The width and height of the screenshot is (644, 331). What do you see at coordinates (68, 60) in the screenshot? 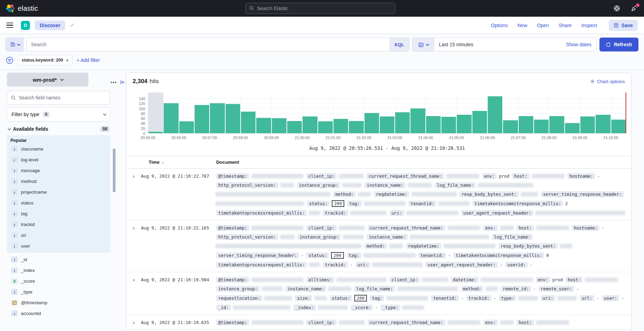
I see `remove-filter-icon: ×` at bounding box center [68, 60].